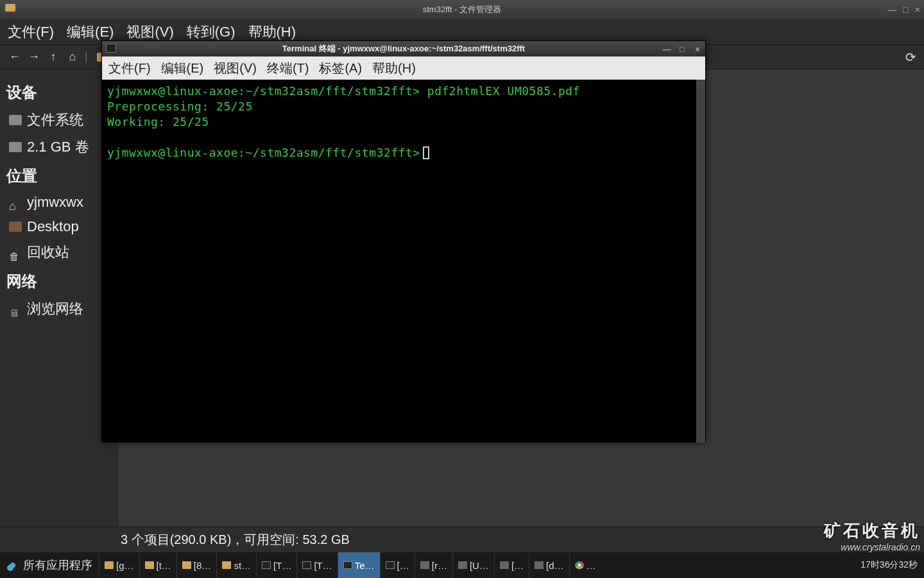  What do you see at coordinates (889, 565) in the screenshot?
I see `clock: 17时36分32秒` at bounding box center [889, 565].